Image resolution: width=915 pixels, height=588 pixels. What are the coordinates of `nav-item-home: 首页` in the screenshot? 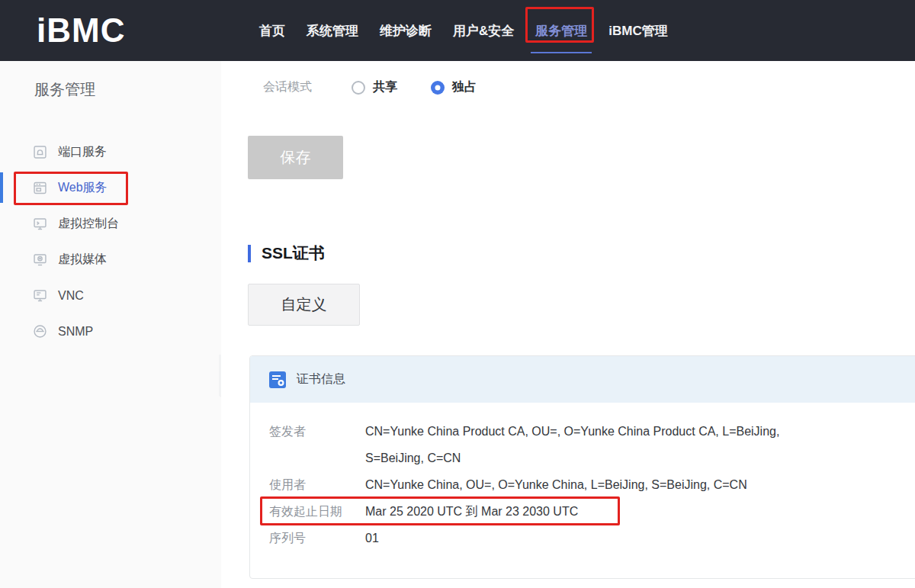 It's located at (272, 31).